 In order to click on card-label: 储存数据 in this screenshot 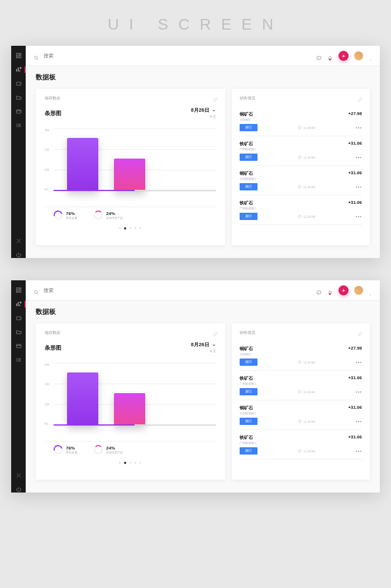, I will do `click(131, 333)`.